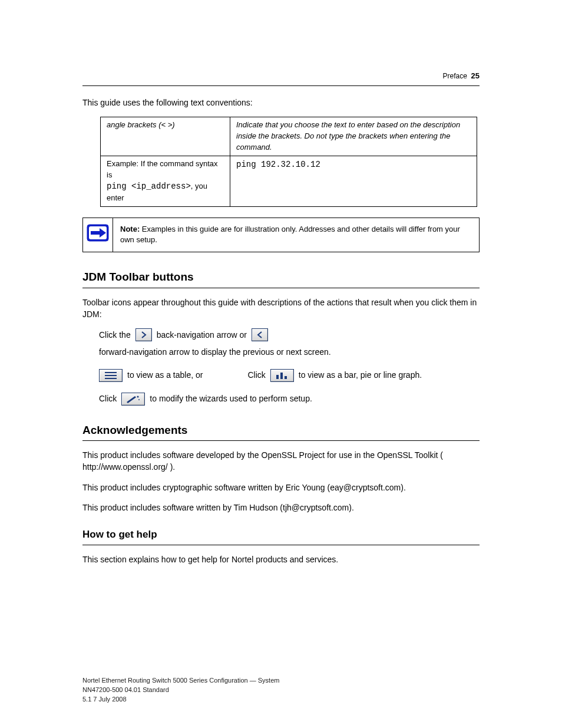 The height and width of the screenshot is (728, 562). Describe the element at coordinates (281, 430) in the screenshot. I see `ack-section-title: Acknowledgements` at that location.